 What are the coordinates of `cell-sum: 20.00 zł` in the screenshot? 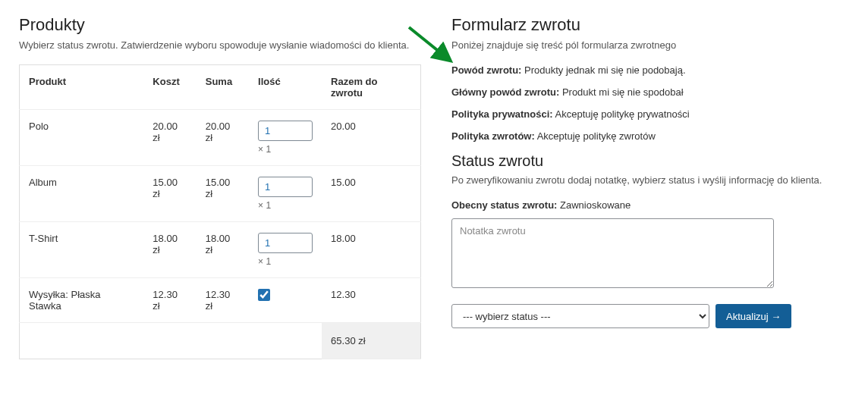 It's located at (223, 138).